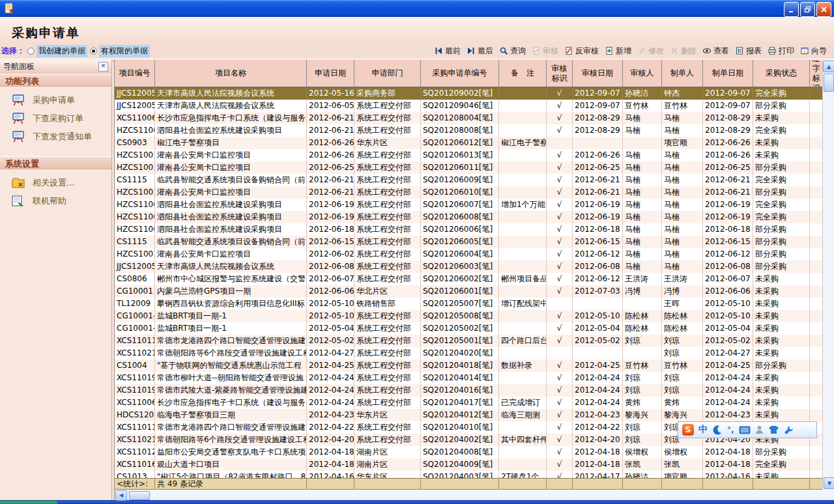 The width and height of the screenshot is (834, 504). I want to click on toolbar-button-print: 打印, so click(781, 51).